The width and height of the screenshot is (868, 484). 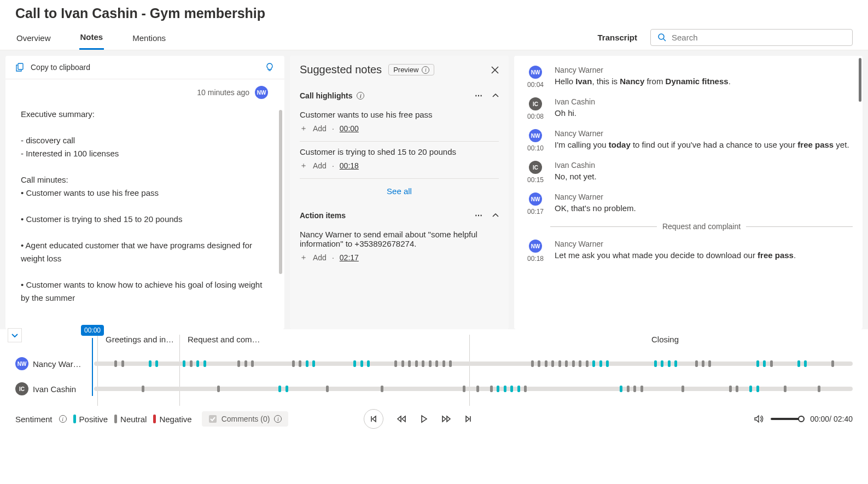 What do you see at coordinates (758, 37) in the screenshot?
I see `search-input` at bounding box center [758, 37].